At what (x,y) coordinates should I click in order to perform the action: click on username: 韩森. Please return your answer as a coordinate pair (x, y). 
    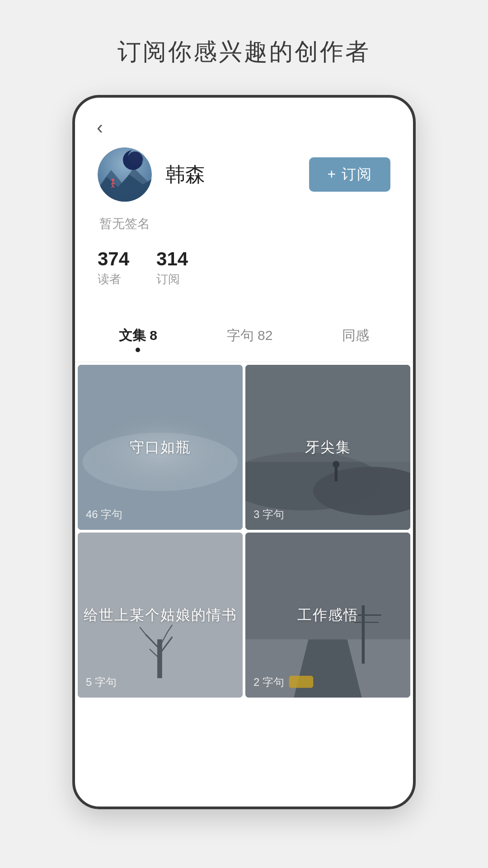
    Looking at the image, I should click on (185, 175).